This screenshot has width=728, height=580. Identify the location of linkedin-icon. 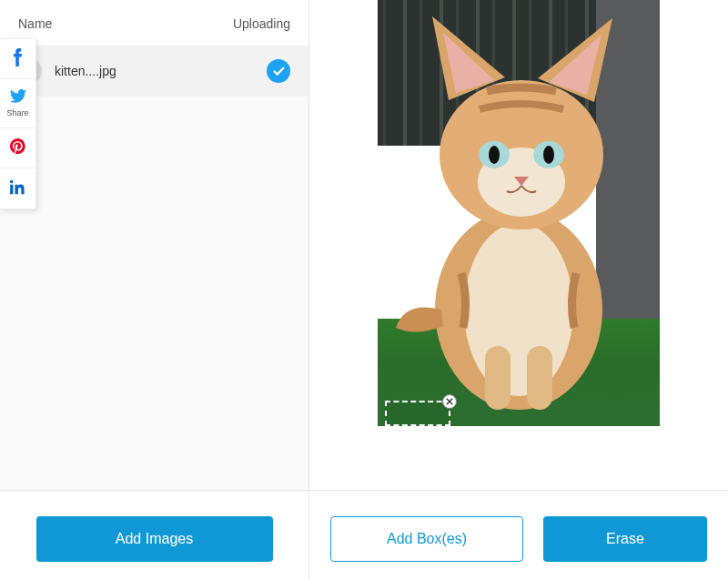
(18, 189).